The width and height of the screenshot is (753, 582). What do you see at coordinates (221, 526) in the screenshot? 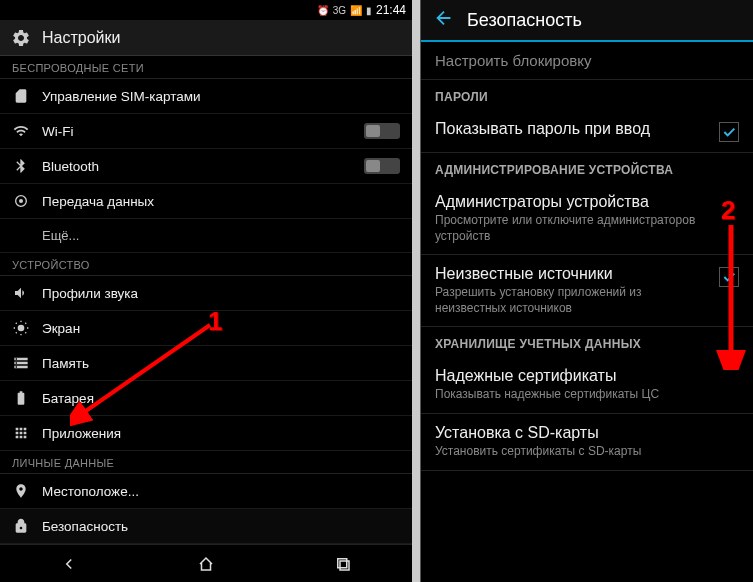
I see `setting-label: Безопасность` at bounding box center [221, 526].